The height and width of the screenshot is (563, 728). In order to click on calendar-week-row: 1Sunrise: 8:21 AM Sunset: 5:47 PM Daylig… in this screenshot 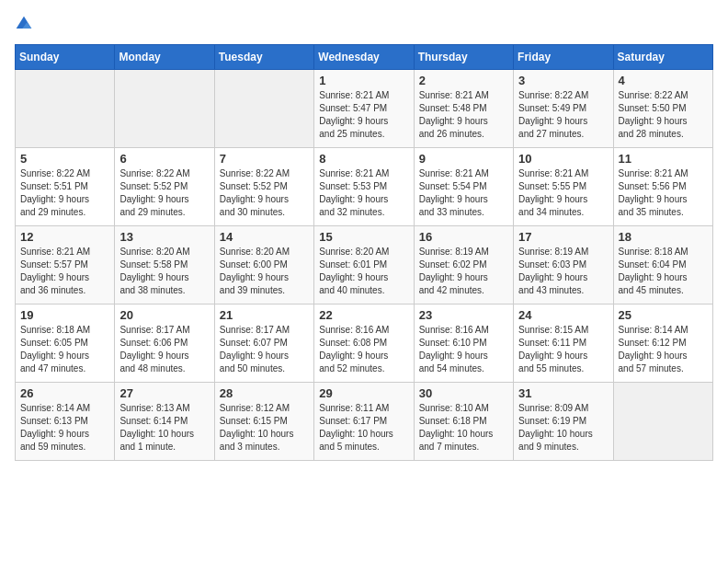, I will do `click(364, 109)`.